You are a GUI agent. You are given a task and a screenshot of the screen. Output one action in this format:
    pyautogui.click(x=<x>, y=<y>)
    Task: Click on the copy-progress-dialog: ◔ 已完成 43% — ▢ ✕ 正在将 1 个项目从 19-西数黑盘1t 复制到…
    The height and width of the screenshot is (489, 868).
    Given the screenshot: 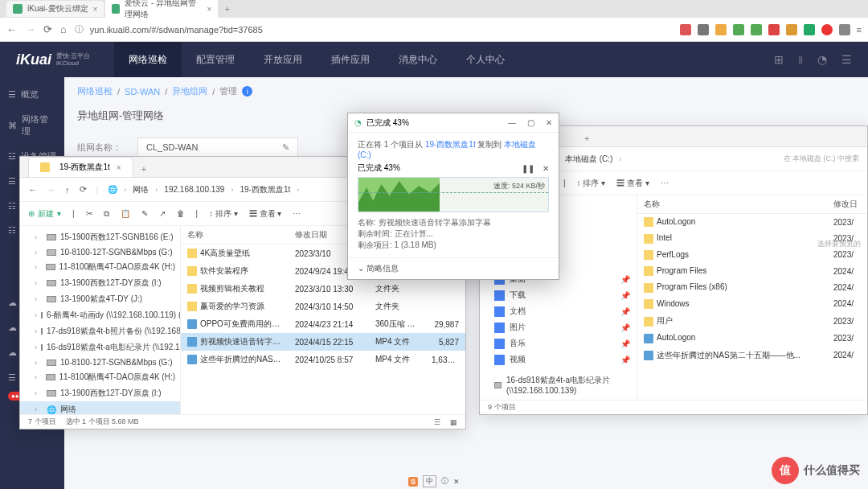 What is the action you would take?
    pyautogui.click(x=453, y=196)
    